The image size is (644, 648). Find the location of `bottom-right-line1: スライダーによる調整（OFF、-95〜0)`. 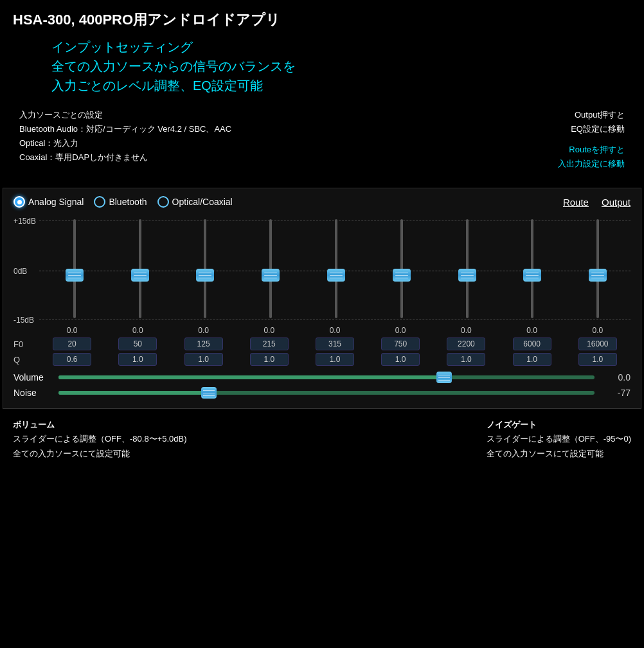

bottom-right-line1: スライダーによる調整（OFF、-95〜0) is located at coordinates (559, 439).